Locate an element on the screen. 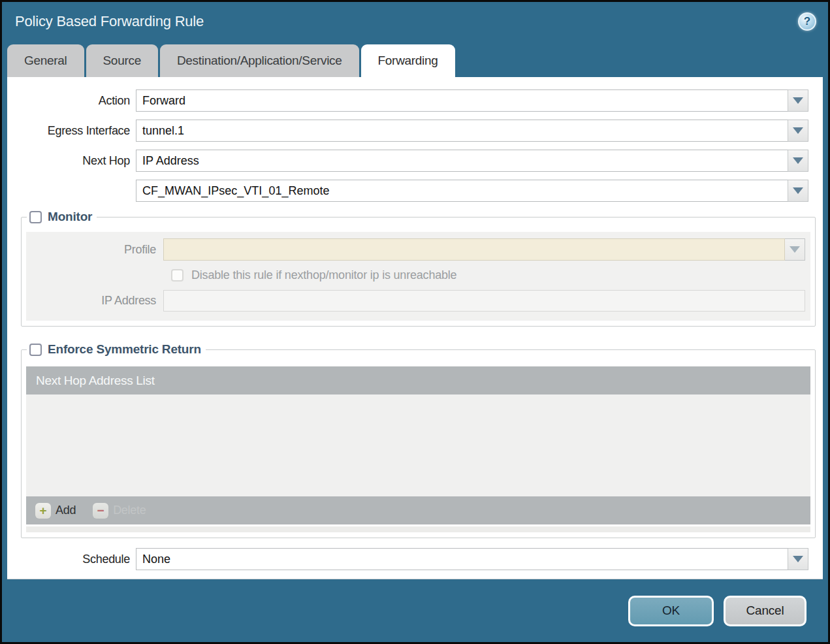 The image size is (830, 644). tab-destination-application-service: Destination/Application/Service is located at coordinates (260, 61).